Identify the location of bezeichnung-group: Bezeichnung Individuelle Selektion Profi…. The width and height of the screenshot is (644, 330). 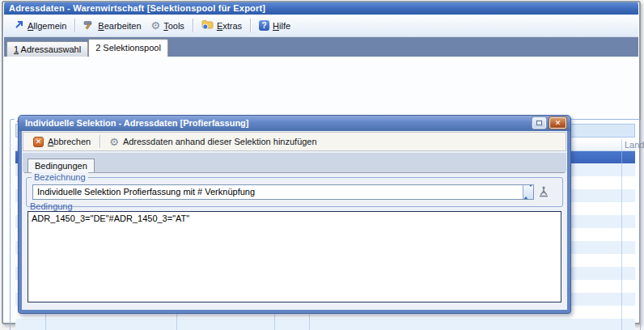
(294, 192).